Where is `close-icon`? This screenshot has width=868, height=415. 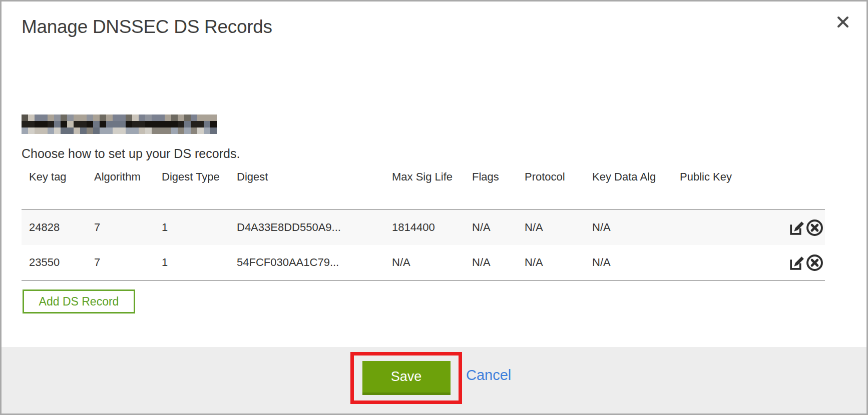 close-icon is located at coordinates (843, 22).